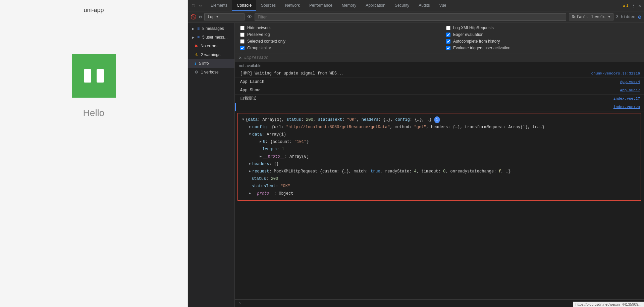 The width and height of the screenshot is (644, 307). Describe the element at coordinates (439, 142) in the screenshot. I see `obj-data-item-line: ▶ 0: {account: "101"}` at that location.